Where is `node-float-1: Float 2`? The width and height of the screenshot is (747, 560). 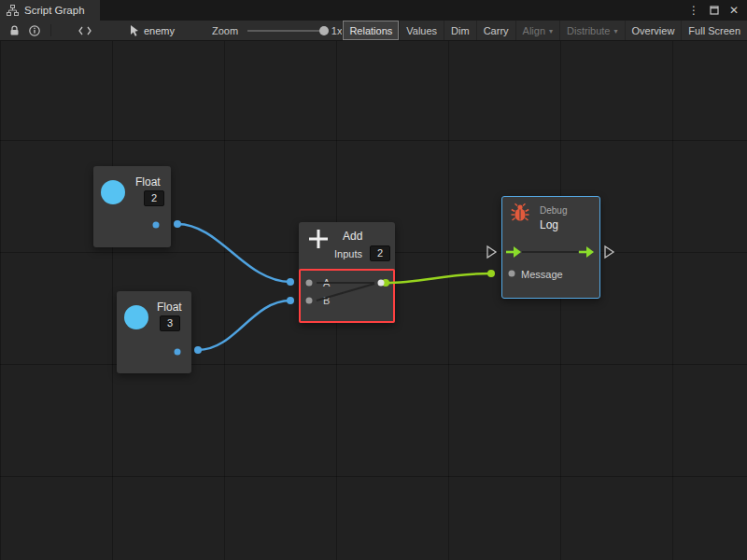
node-float-1: Float 2 is located at coordinates (133, 207).